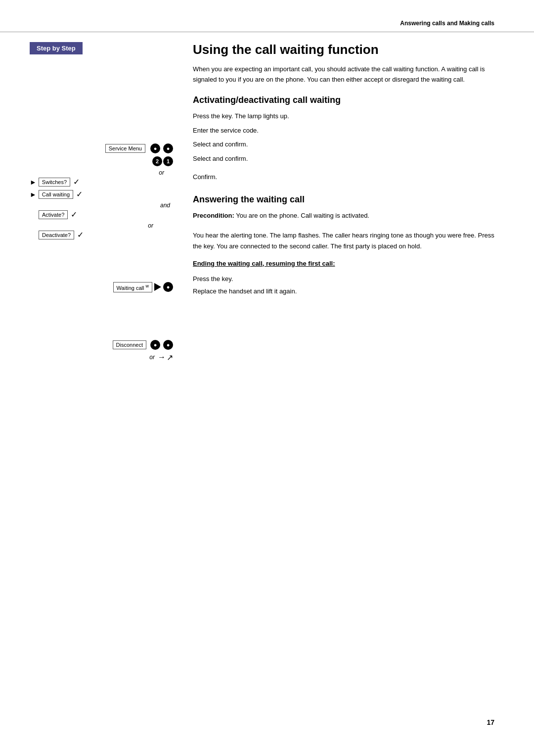  Describe the element at coordinates (80, 235) in the screenshot. I see `checkmark-deactivate: ✓` at that location.